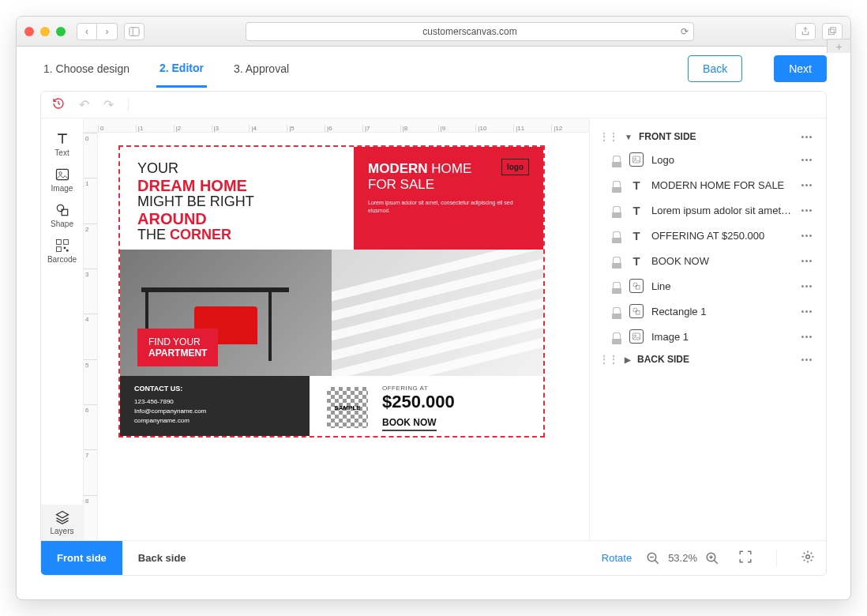 This screenshot has width=867, height=616. Describe the element at coordinates (84, 104) in the screenshot. I see `undo-button: ↶` at that location.